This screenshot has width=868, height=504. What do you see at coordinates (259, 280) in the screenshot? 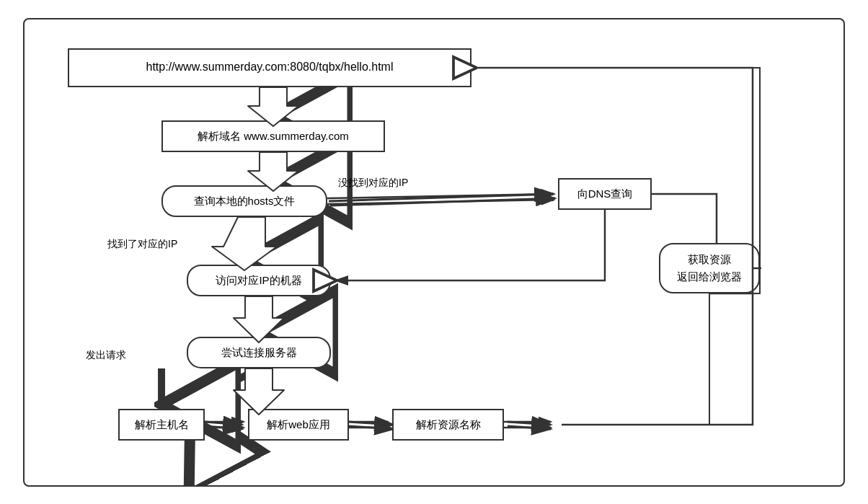
I see `visit-ip-box: 访问对应IP的机器` at bounding box center [259, 280].